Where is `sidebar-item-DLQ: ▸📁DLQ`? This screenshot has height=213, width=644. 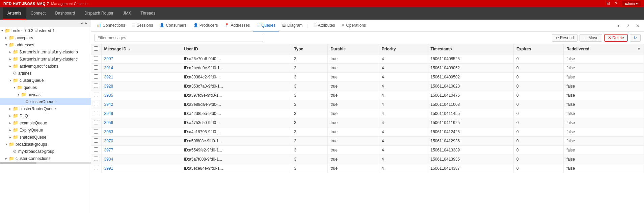
sidebar-item-DLQ: ▸📁DLQ is located at coordinates (45, 116).